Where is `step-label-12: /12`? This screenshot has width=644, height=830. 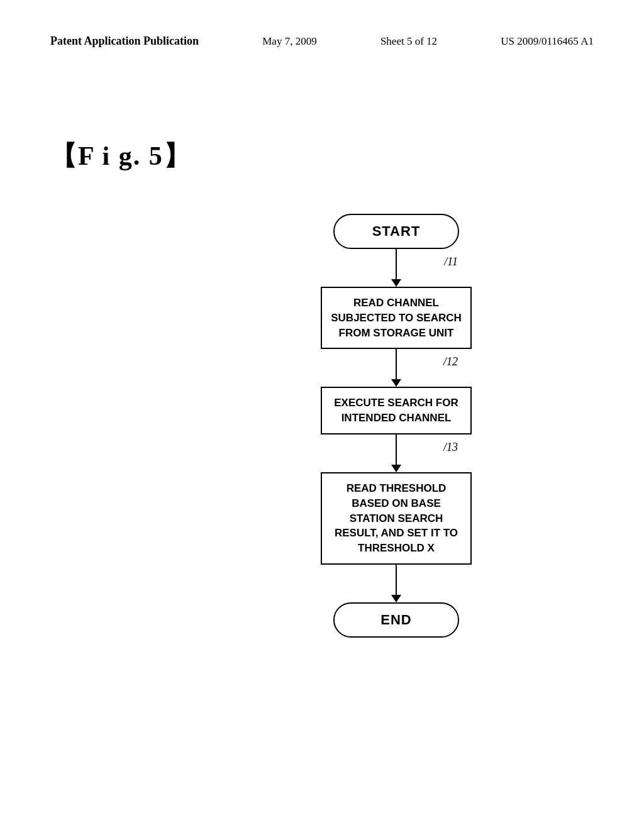
step-label-12: /12 is located at coordinates (450, 362).